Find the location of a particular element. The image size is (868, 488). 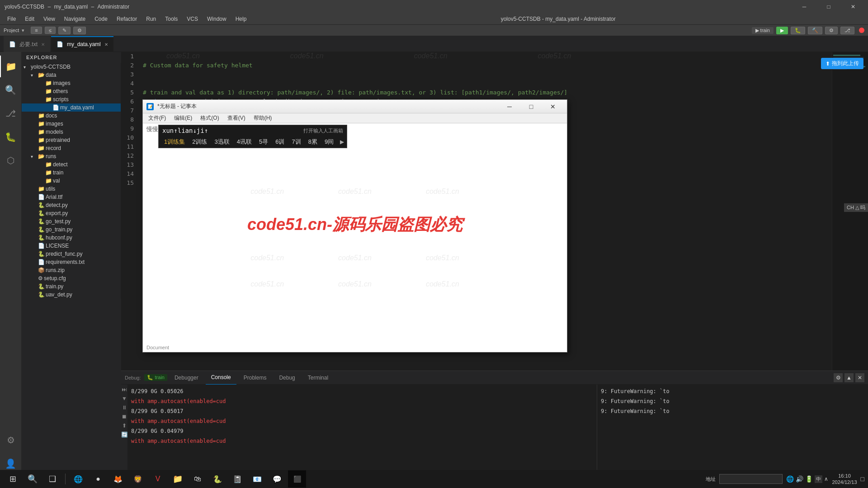

tree-item-detect: 📁 detect is located at coordinates (71, 164).